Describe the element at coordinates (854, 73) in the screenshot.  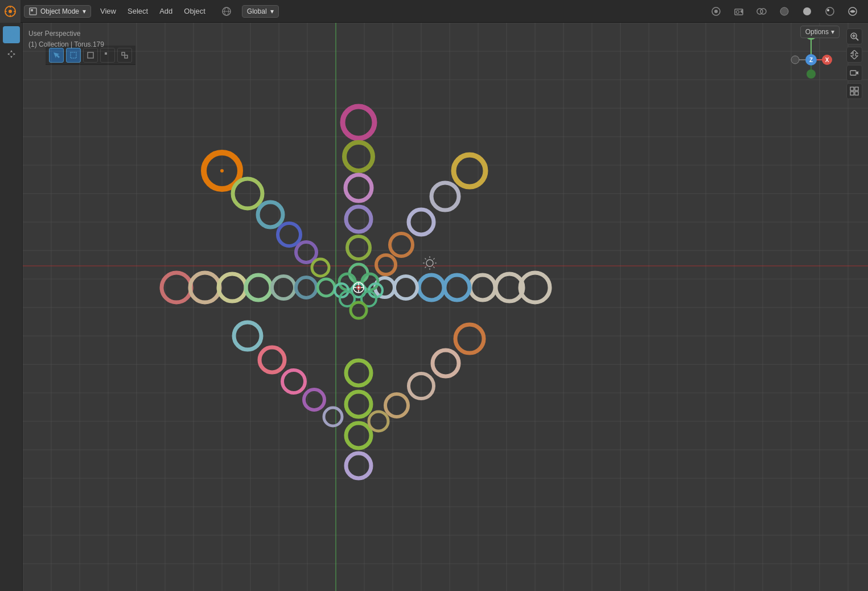
I see `camera-view-tool` at that location.